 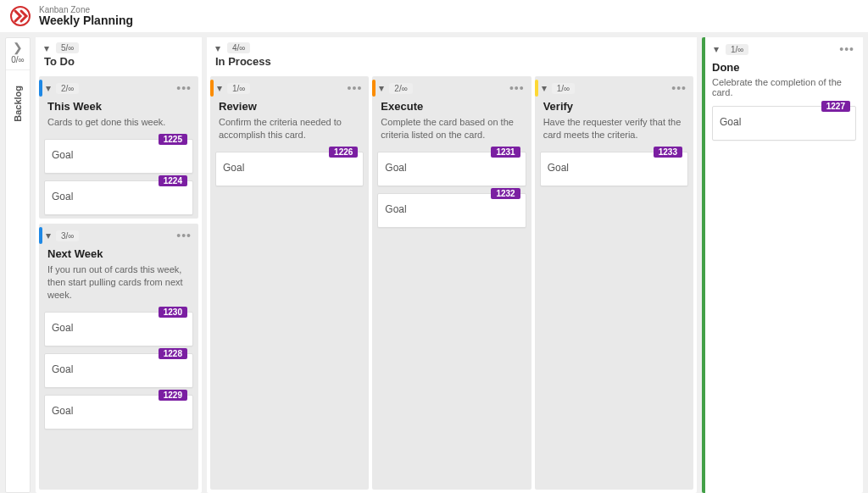 I want to click on backlog-collapsed: ❯ 0/∞ Backlog, so click(x=18, y=265).